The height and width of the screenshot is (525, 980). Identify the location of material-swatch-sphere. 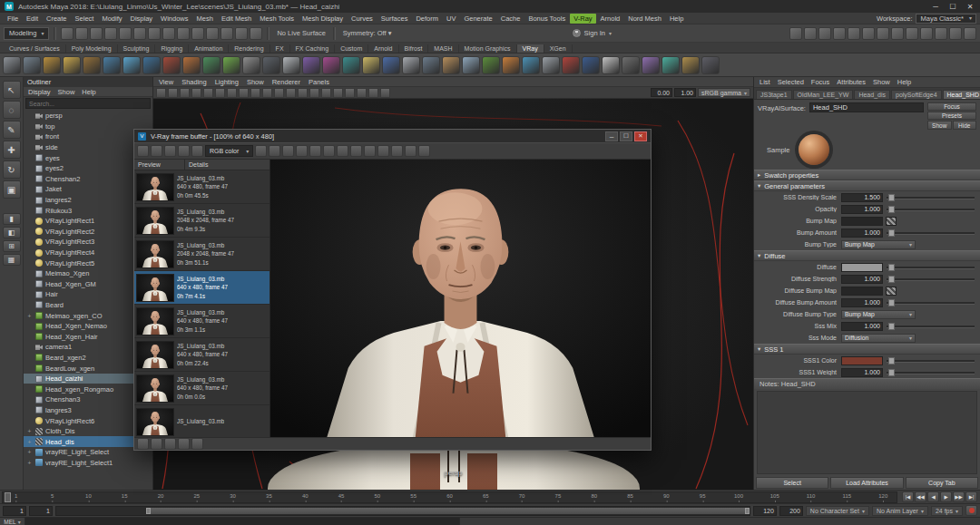
(814, 150).